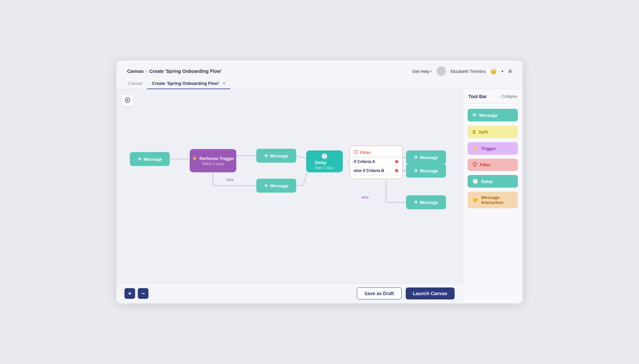 The width and height of the screenshot is (639, 364). What do you see at coordinates (143, 293) in the screenshot?
I see `zoom-out-button: −` at bounding box center [143, 293].